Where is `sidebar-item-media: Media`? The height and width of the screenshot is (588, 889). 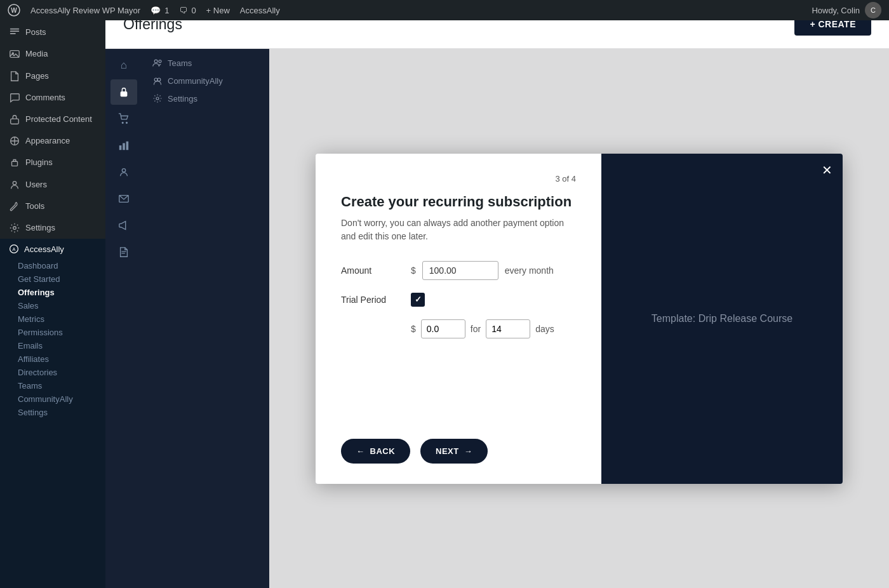 sidebar-item-media: Media is located at coordinates (53, 54).